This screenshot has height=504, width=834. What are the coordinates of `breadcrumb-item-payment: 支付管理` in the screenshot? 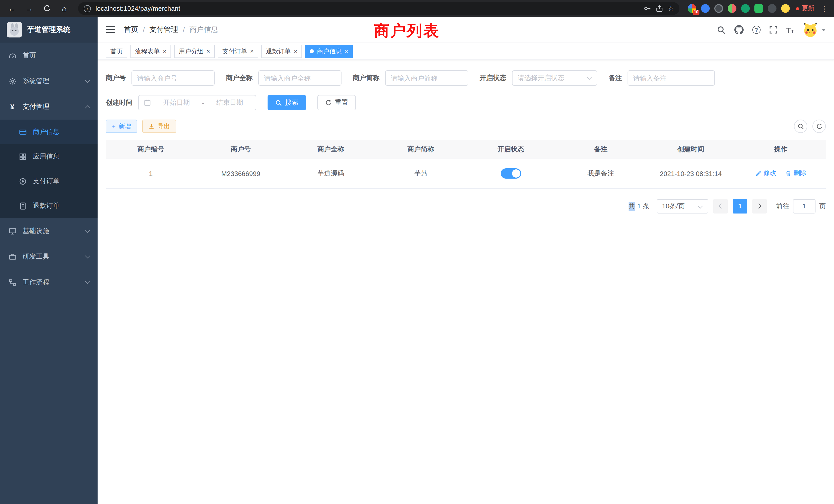 It's located at (164, 30).